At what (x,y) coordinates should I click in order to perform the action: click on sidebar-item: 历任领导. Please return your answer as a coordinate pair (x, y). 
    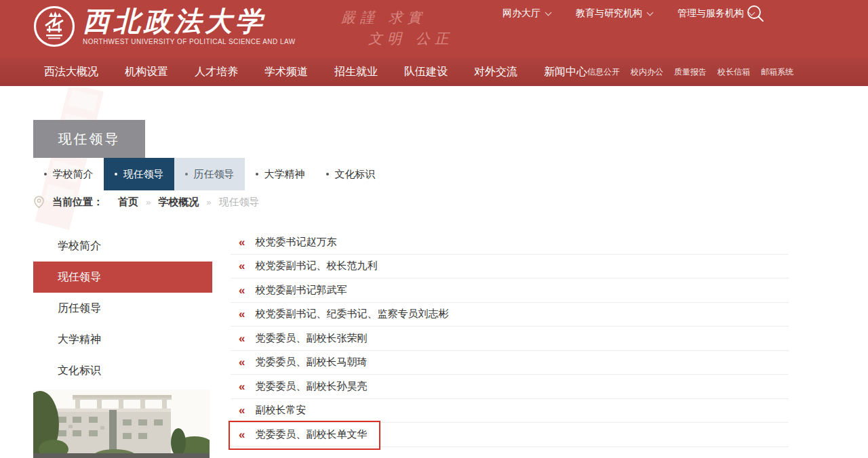
    Looking at the image, I should click on (123, 308).